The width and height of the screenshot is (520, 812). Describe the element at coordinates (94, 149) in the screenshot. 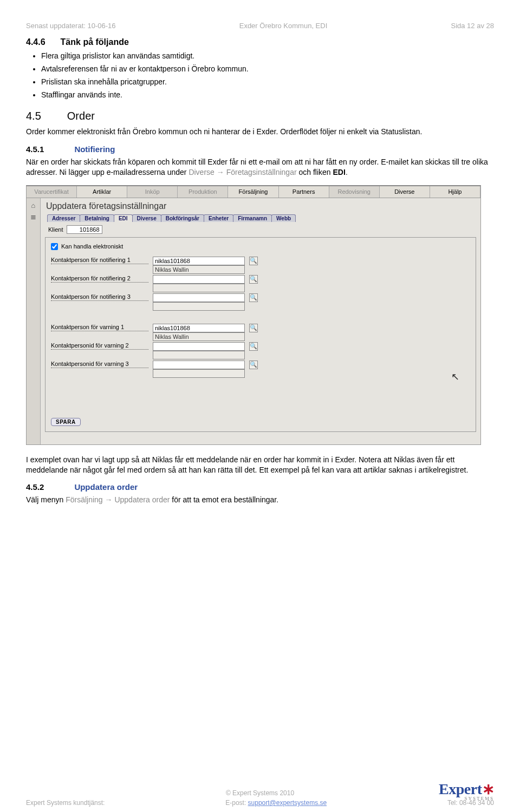

I see `section-451-title: Notifiering` at that location.